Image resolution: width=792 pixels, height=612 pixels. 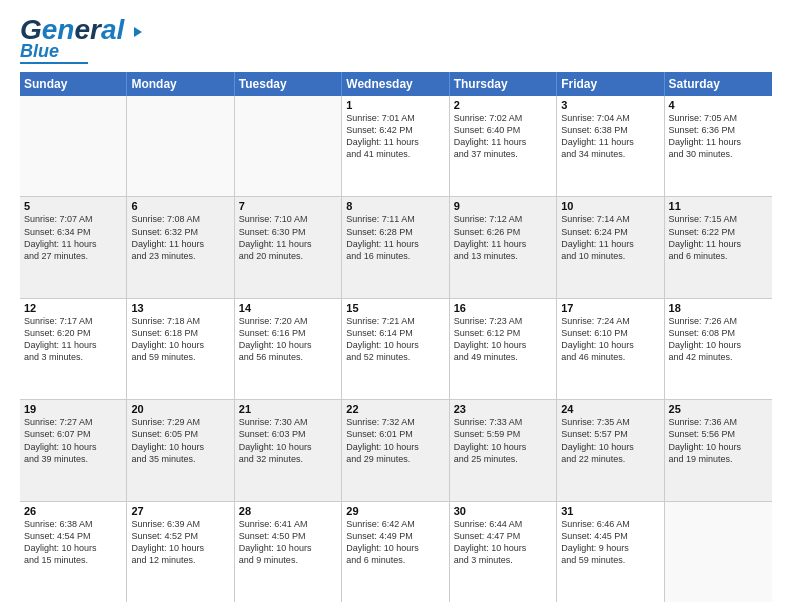 What do you see at coordinates (288, 206) in the screenshot?
I see `day-number: 7` at bounding box center [288, 206].